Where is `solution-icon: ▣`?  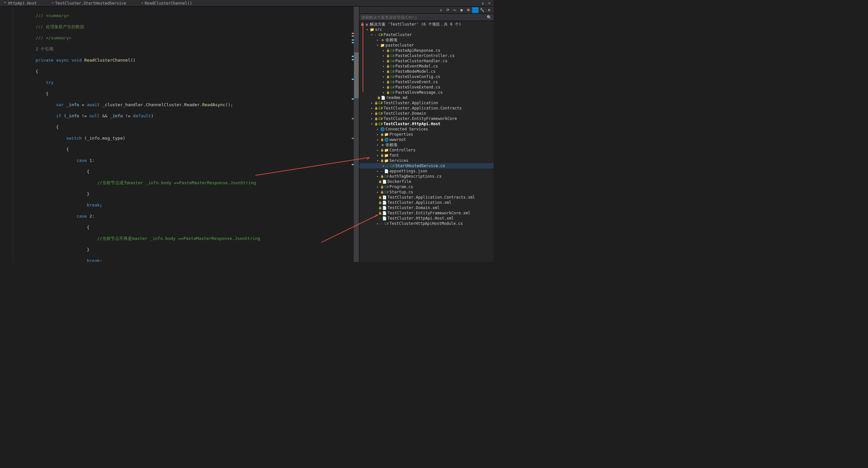 solution-icon: ▣ is located at coordinates (367, 24).